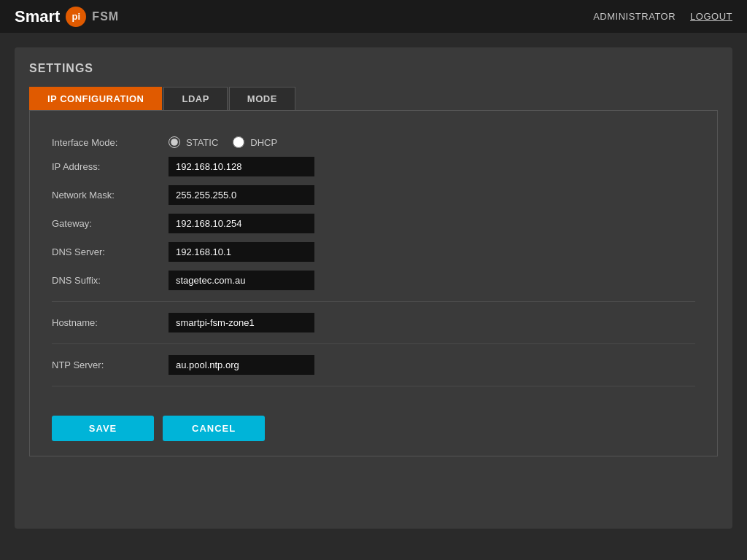 This screenshot has width=747, height=560. I want to click on gateway-input, so click(241, 223).